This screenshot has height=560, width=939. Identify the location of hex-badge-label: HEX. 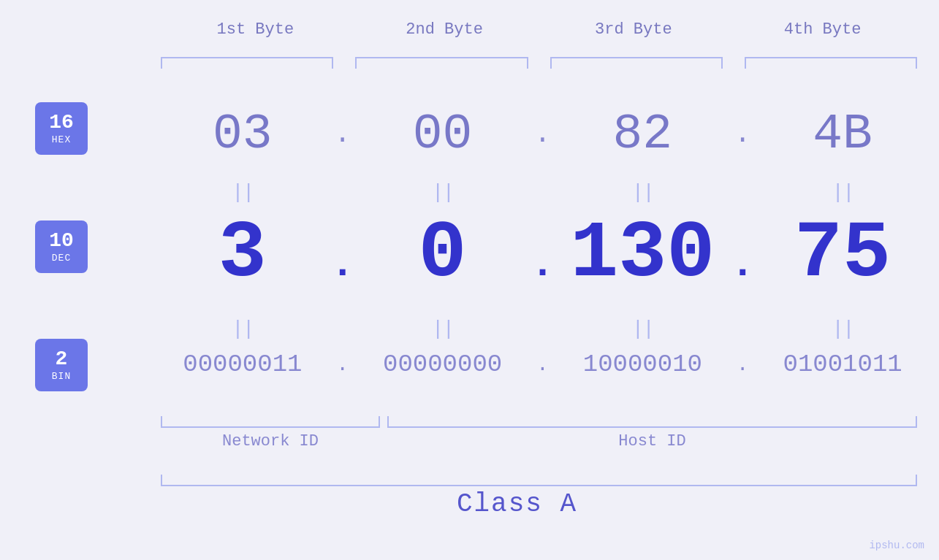
(61, 140).